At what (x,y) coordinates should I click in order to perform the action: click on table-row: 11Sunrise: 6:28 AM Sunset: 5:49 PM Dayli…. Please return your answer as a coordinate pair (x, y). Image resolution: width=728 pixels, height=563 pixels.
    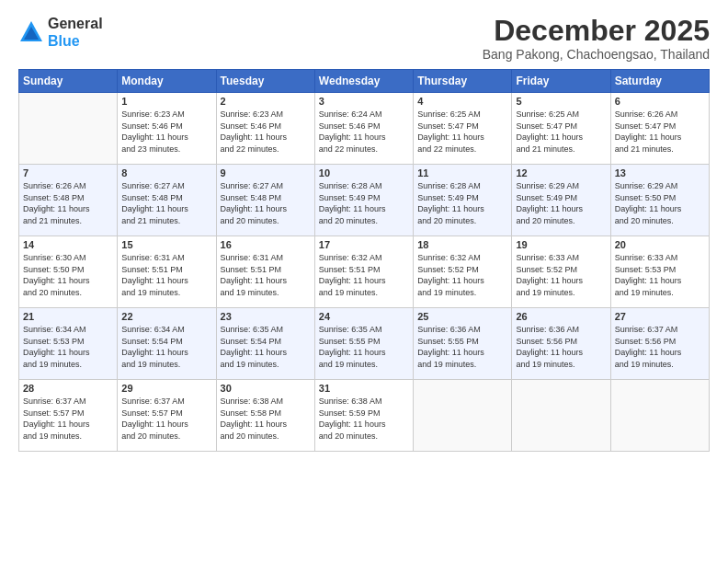
    Looking at the image, I should click on (463, 201).